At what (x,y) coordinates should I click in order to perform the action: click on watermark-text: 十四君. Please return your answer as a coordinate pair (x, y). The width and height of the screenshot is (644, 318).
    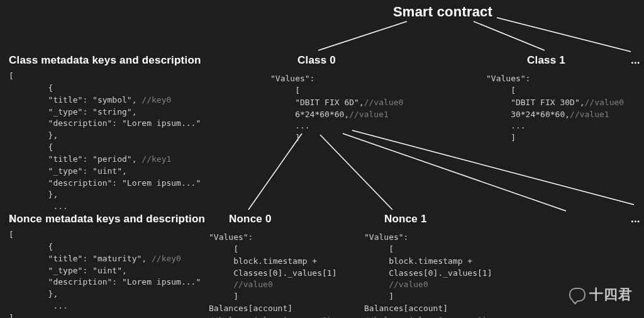
    Looking at the image, I should click on (611, 295).